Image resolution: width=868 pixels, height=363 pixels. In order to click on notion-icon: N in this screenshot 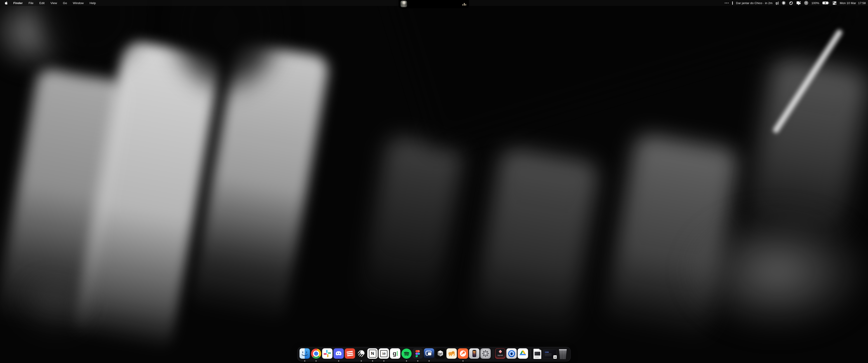, I will do `click(373, 354)`.